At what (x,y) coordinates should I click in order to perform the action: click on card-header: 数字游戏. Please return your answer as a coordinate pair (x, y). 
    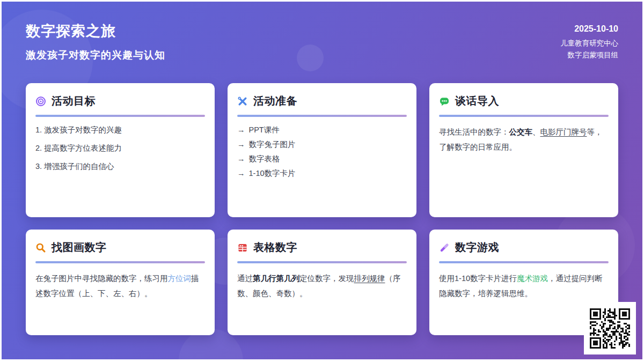
    Looking at the image, I should click on (524, 248).